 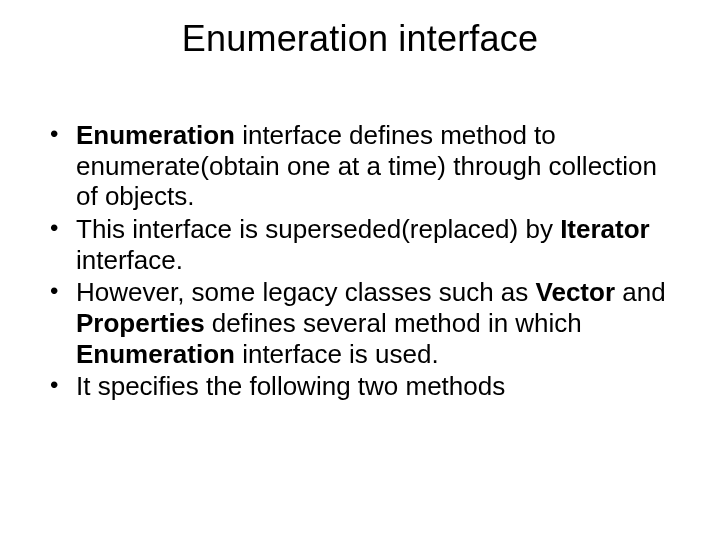 I want to click on text-run: interface., so click(x=130, y=260).